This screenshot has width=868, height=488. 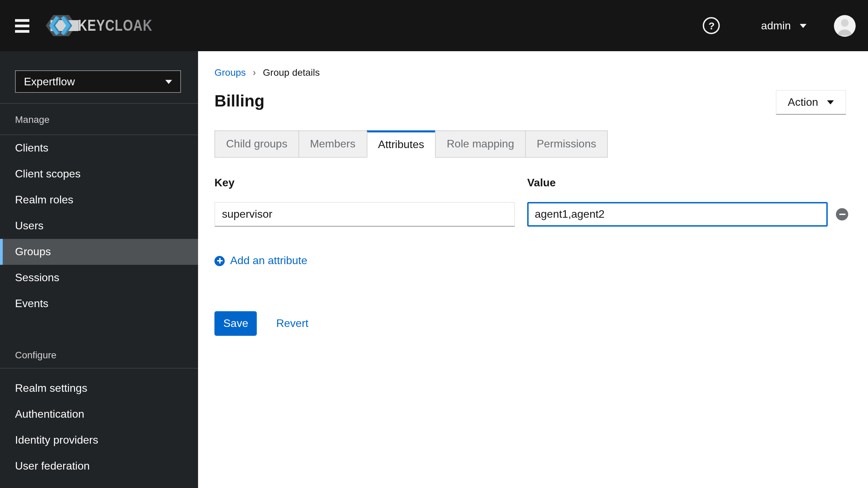 I want to click on form-actions: Save Revert, so click(x=262, y=324).